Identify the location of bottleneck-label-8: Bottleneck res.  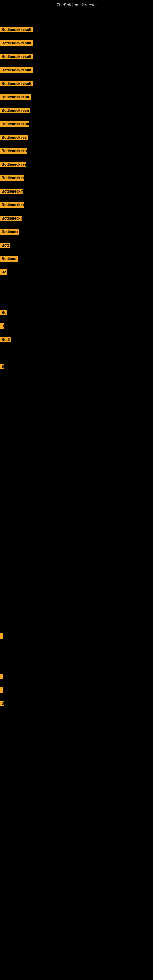
(14, 138).